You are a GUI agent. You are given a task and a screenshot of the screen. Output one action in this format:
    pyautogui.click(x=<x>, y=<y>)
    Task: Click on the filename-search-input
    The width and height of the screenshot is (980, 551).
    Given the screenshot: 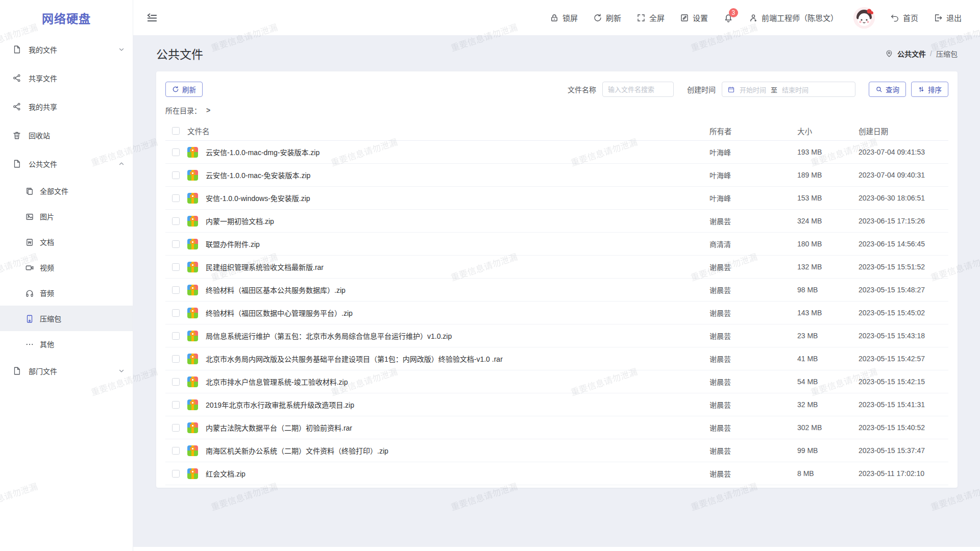 What is the action you would take?
    pyautogui.click(x=638, y=89)
    